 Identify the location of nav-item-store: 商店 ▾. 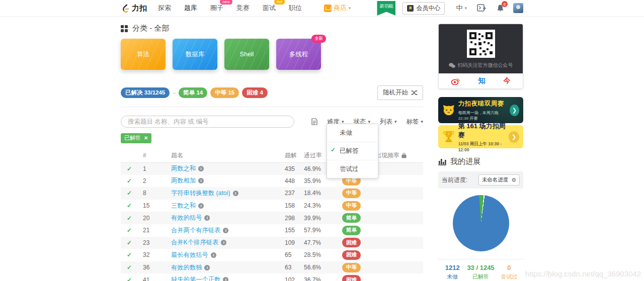
(338, 8).